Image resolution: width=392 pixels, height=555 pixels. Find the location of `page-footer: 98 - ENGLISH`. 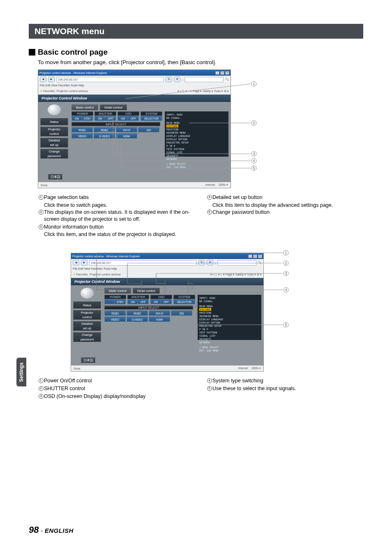

page-footer: 98 - ENGLISH is located at coordinates (51, 530).